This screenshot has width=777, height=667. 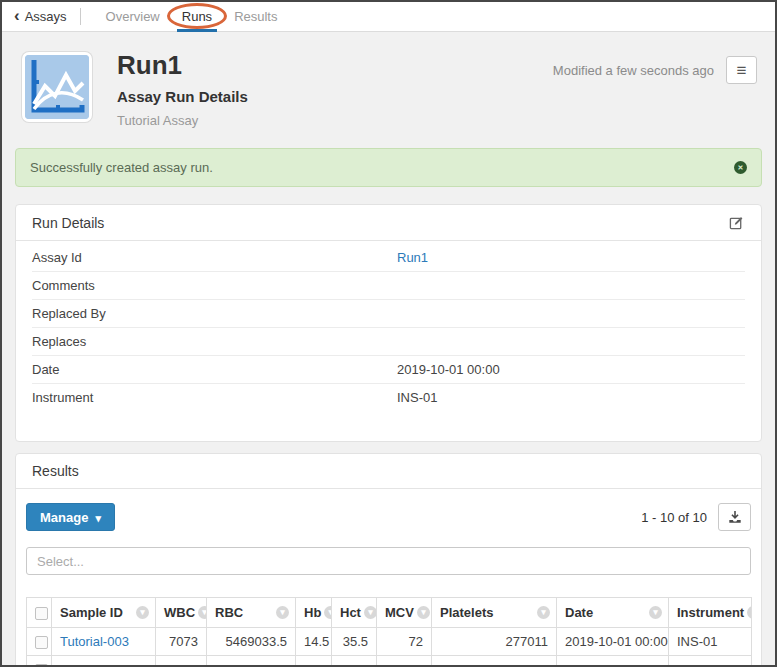 What do you see at coordinates (388, 314) in the screenshot?
I see `field-row-replaced-by: Replaced By` at bounding box center [388, 314].